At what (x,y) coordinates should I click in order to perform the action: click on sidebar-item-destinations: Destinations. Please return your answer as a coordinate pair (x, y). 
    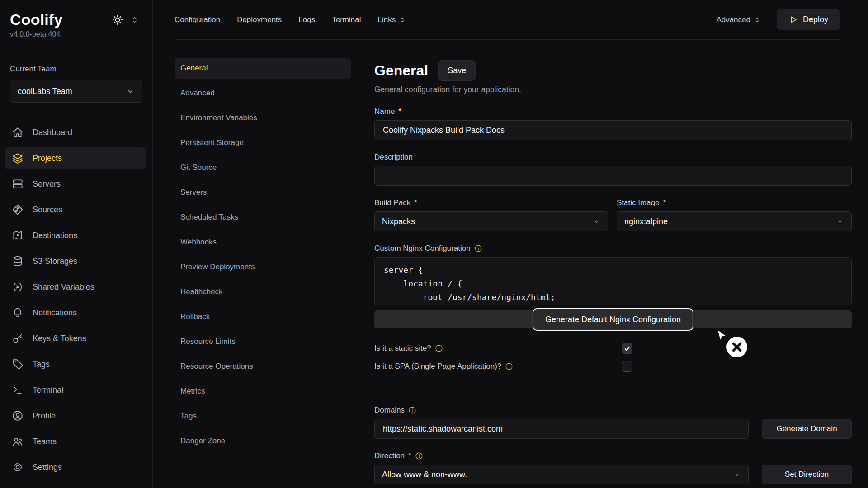
    Looking at the image, I should click on (75, 235).